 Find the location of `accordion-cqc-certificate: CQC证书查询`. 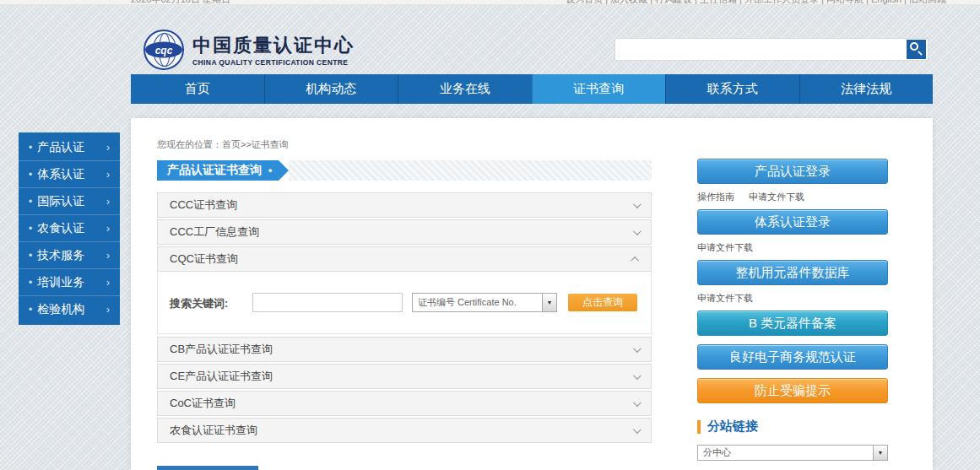

accordion-cqc-certificate: CQC证书查询 is located at coordinates (404, 259).